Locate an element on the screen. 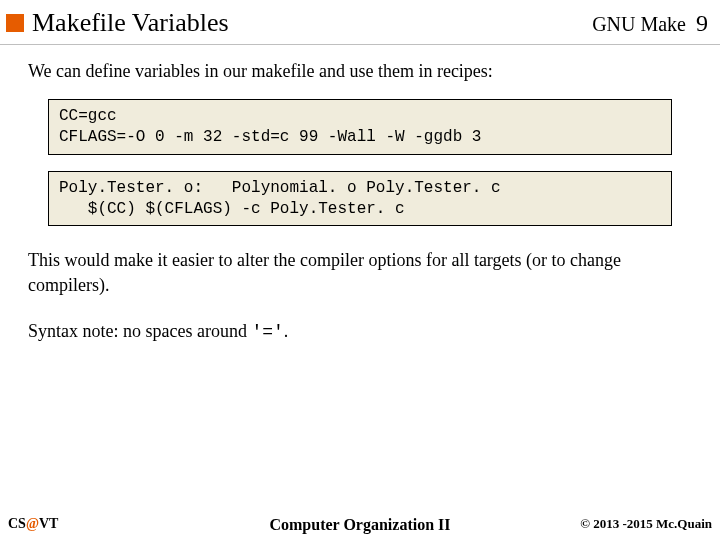 Image resolution: width=720 pixels, height=540 pixels. syntax-note-prefix: Syntax note: no spaces around is located at coordinates (140, 331).